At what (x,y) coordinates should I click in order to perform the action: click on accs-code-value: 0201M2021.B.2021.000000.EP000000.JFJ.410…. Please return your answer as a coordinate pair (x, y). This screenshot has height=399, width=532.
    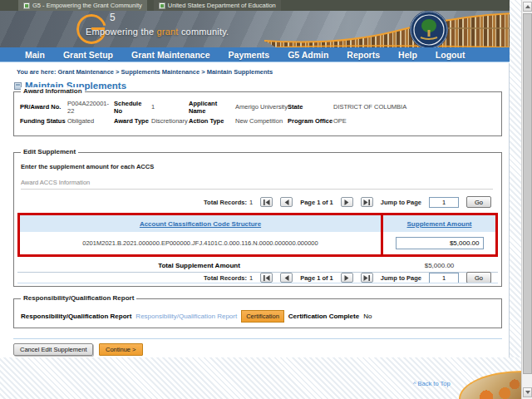
    Looking at the image, I should click on (200, 243).